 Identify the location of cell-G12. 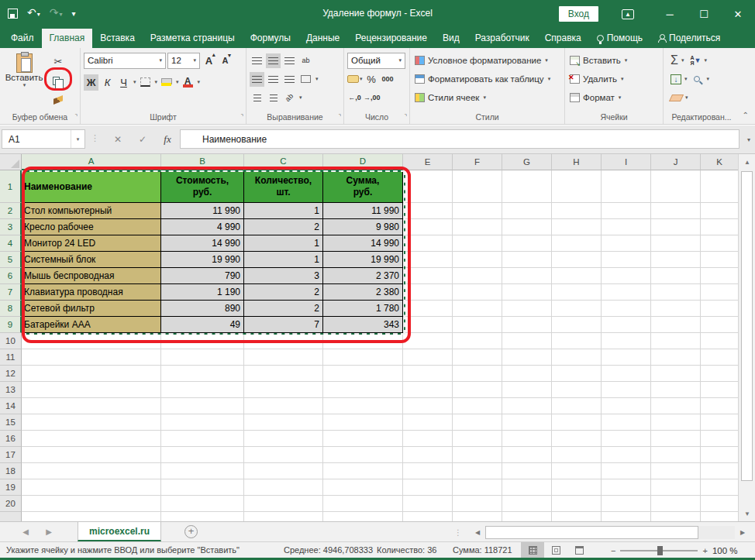
(527, 373).